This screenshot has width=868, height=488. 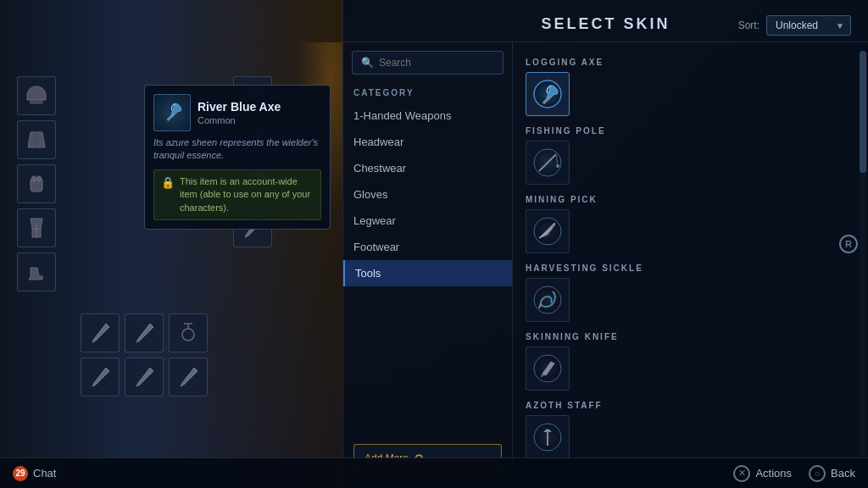 What do you see at coordinates (427, 115) in the screenshot?
I see `category-item-1handed: 1-Handed Weapons` at bounding box center [427, 115].